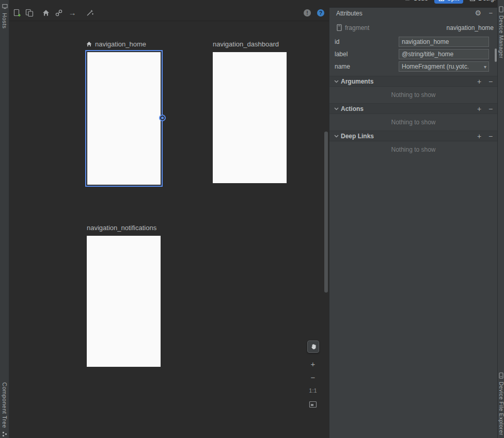 Image resolution: width=504 pixels, height=438 pixels. What do you see at coordinates (342, 67) in the screenshot?
I see `name-field-label: name` at bounding box center [342, 67].